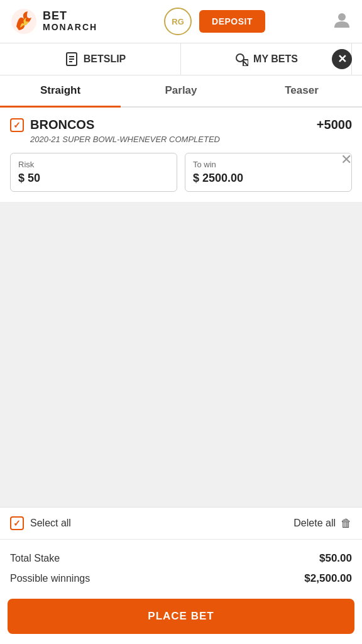 This screenshot has height=644, width=362. What do you see at coordinates (24, 21) in the screenshot?
I see `logo-icon` at bounding box center [24, 21].